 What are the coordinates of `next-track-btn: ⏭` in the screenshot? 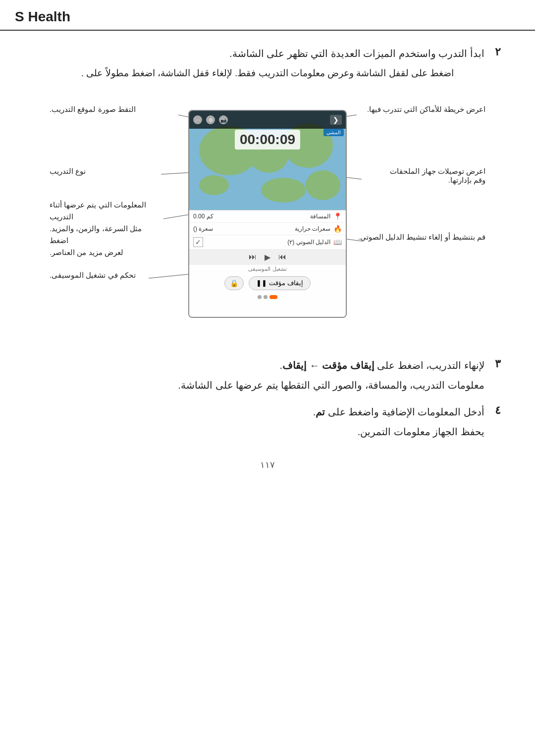 It's located at (253, 257).